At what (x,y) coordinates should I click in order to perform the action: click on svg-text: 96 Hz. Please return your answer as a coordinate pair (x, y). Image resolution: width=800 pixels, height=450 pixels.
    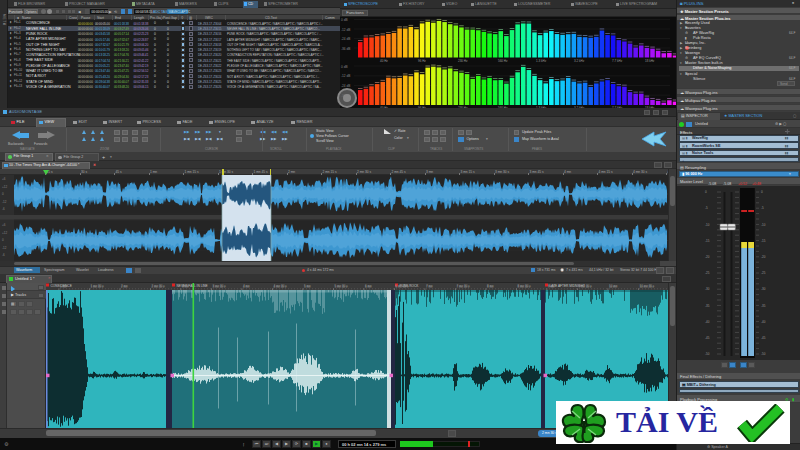
    Looking at the image, I should click on (422, 60).